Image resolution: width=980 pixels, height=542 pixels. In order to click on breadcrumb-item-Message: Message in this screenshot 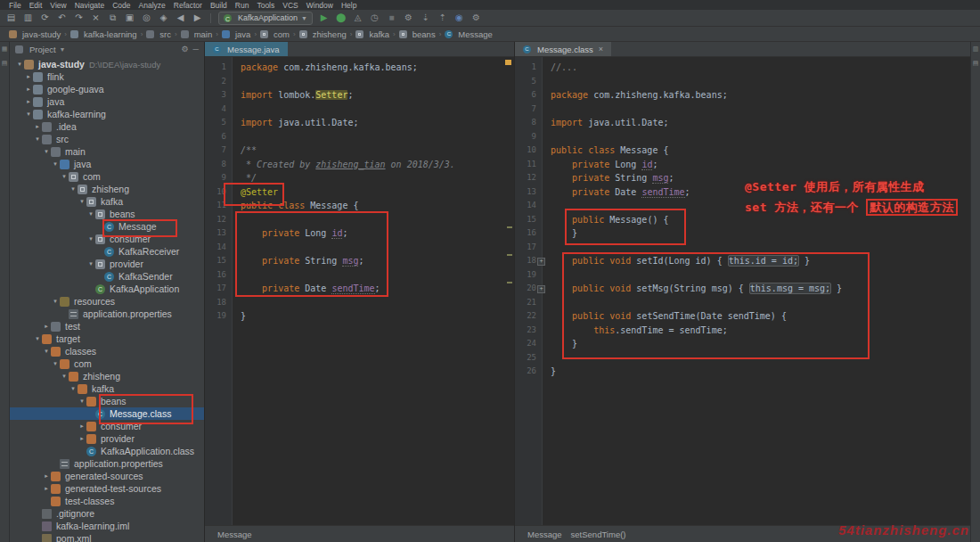, I will do `click(469, 34)`.